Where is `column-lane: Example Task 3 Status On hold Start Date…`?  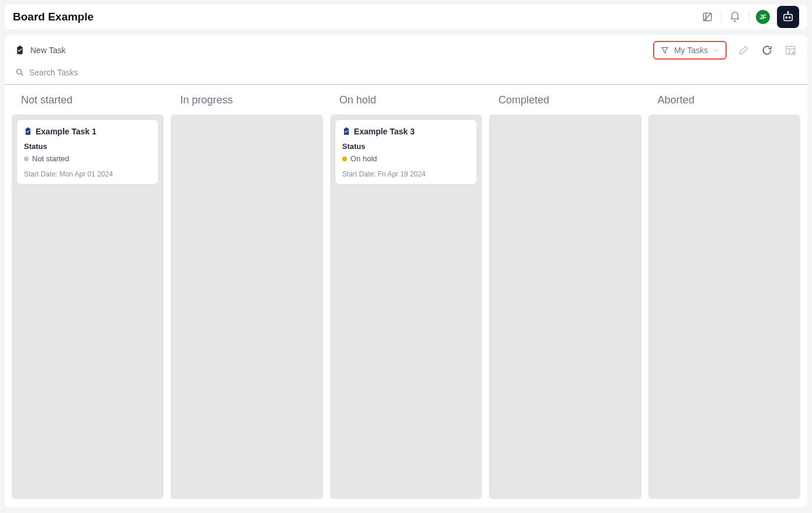 column-lane: Example Task 3 Status On hold Start Date… is located at coordinates (406, 307).